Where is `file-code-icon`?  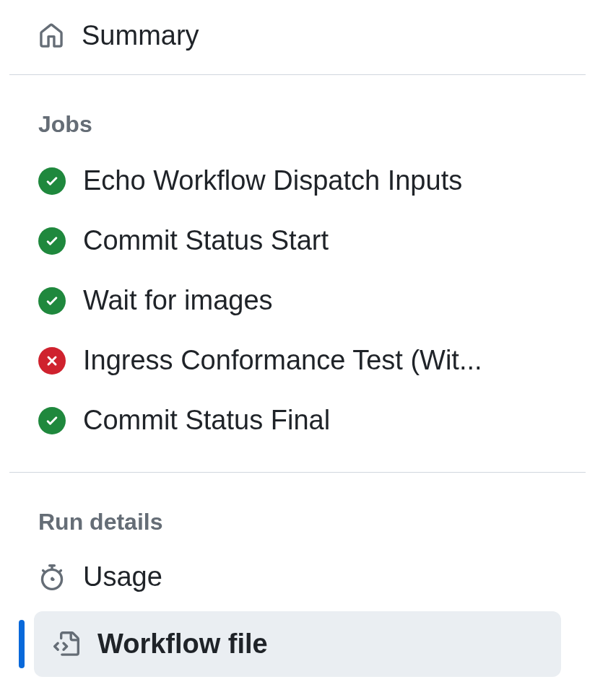 file-code-icon is located at coordinates (66, 644).